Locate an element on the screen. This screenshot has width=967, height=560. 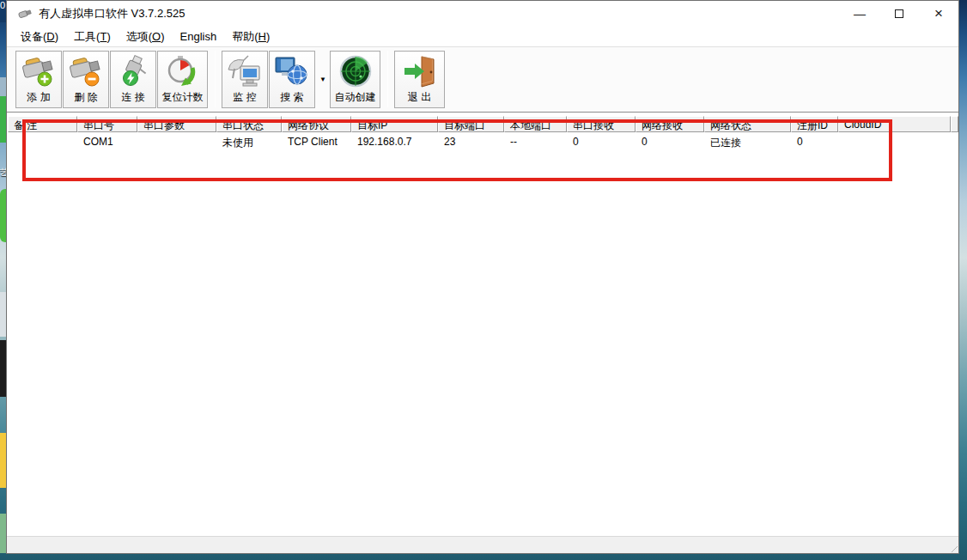
cell-remark is located at coordinates (43, 143).